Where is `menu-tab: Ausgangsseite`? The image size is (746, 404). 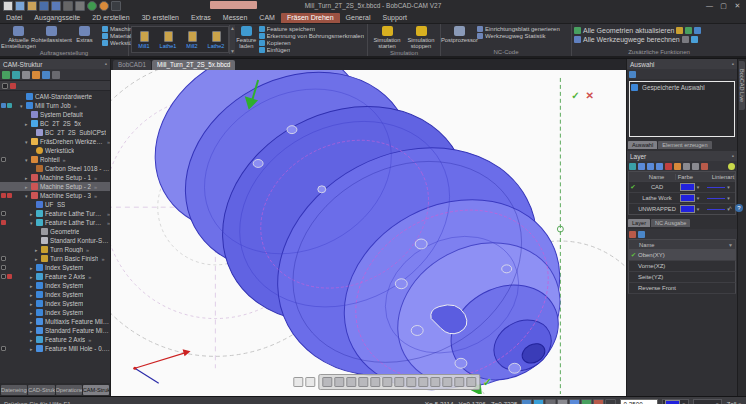 menu-tab: Ausgangsseite is located at coordinates (57, 18).